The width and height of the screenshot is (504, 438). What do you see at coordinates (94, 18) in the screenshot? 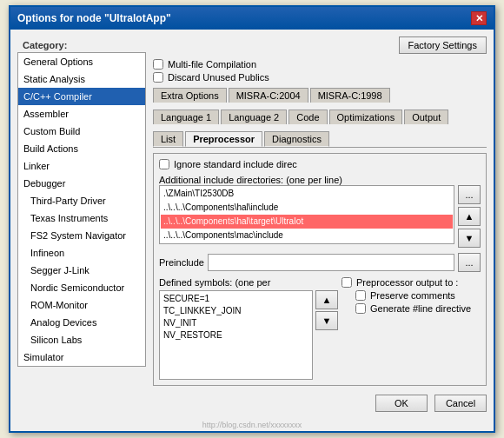
I see `dialog-title: Options for node "UltralotApp"` at bounding box center [94, 18].